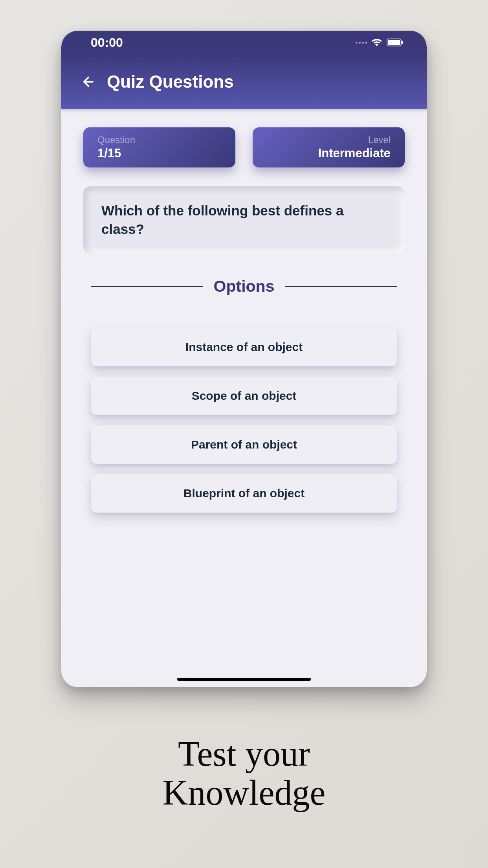 The image size is (488, 868). Describe the element at coordinates (107, 42) in the screenshot. I see `status-time: 00:00` at that location.